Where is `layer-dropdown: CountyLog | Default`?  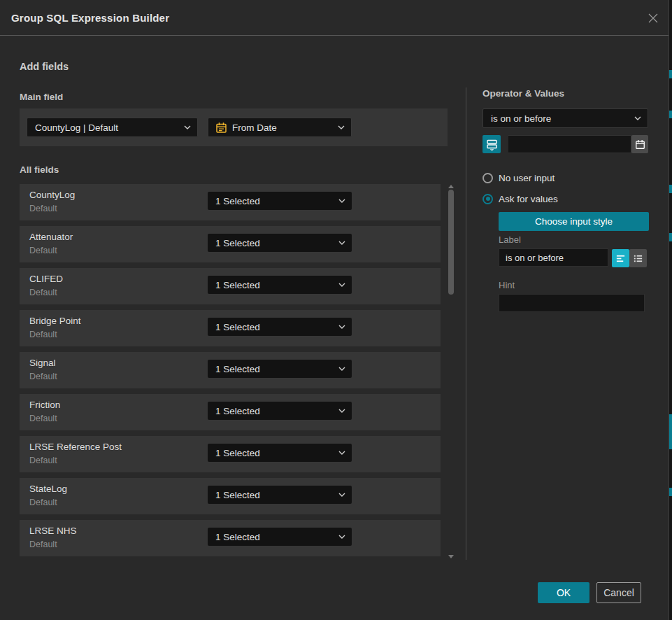 layer-dropdown: CountyLog | Default is located at coordinates (112, 127).